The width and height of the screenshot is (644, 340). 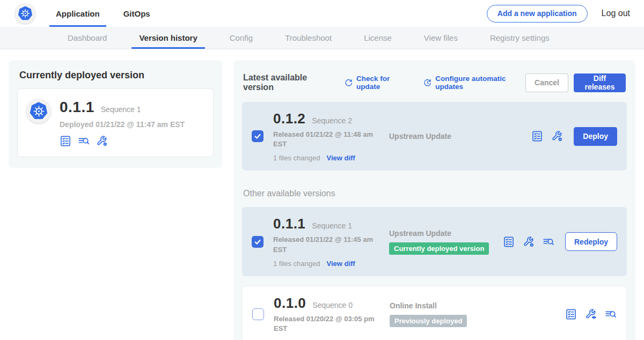 What do you see at coordinates (428, 321) in the screenshot?
I see `status-badge: Previously deployed` at bounding box center [428, 321].